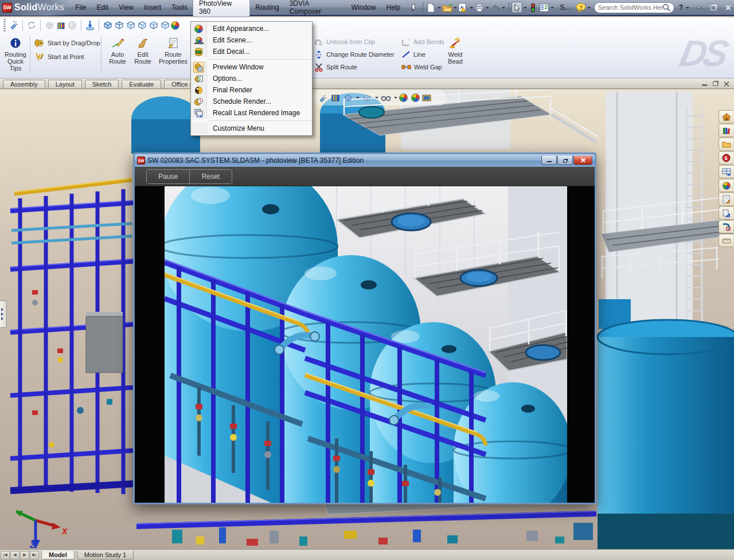  What do you see at coordinates (726, 172) in the screenshot?
I see `view-palette-icon` at bounding box center [726, 172].